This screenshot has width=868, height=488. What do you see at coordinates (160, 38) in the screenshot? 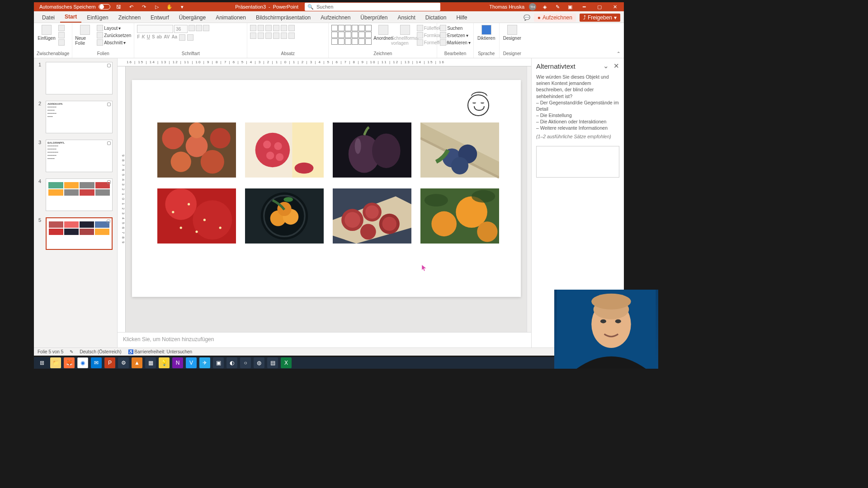
I see `shadow-icon: ab` at bounding box center [160, 38].